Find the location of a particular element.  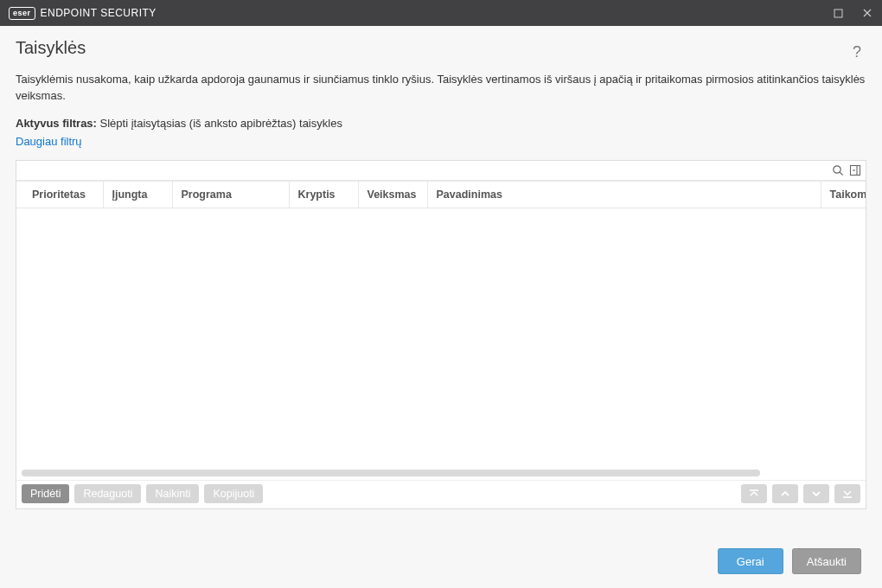

edit-button: Redaguoti is located at coordinates (107, 494).